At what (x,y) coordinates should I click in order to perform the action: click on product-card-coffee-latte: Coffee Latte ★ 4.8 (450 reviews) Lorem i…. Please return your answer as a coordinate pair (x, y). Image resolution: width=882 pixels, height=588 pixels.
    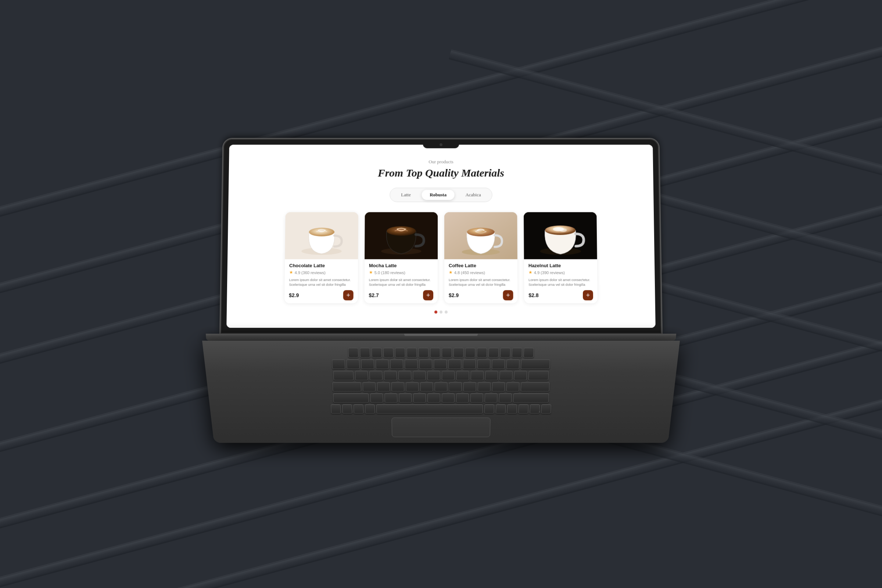
    Looking at the image, I should click on (481, 257).